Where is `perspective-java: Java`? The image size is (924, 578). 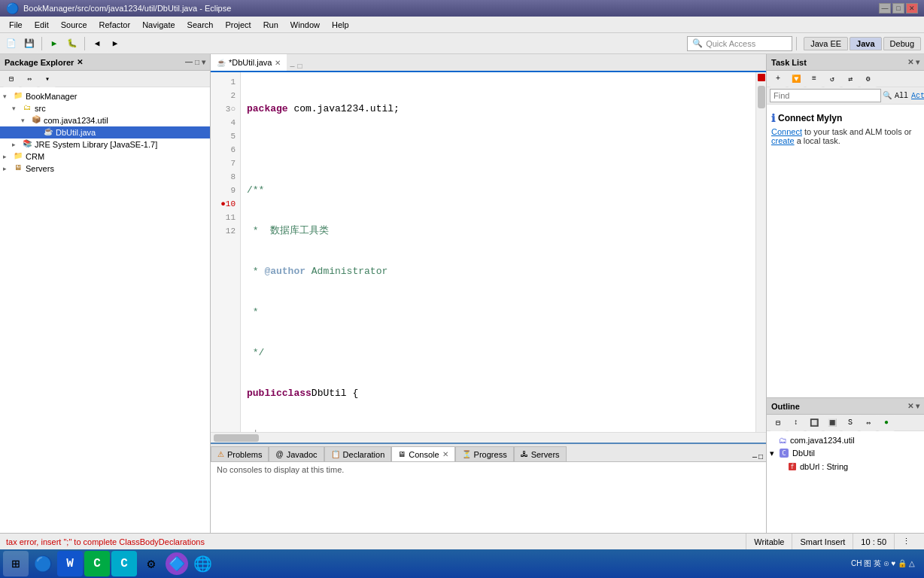
perspective-java: Java is located at coordinates (865, 44).